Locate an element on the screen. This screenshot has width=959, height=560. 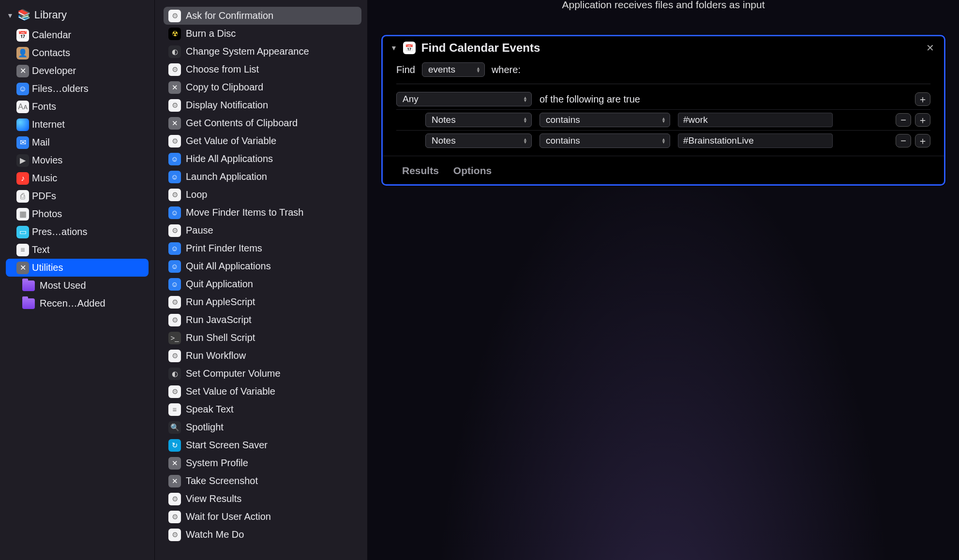
action-icon: ✕ is located at coordinates (175, 123).